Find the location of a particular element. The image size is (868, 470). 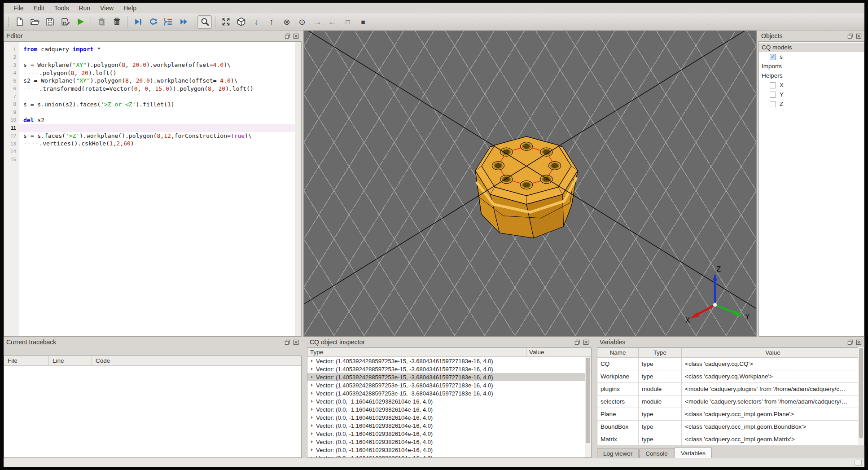

objects-tree-helpers: Helpers is located at coordinates (811, 75).